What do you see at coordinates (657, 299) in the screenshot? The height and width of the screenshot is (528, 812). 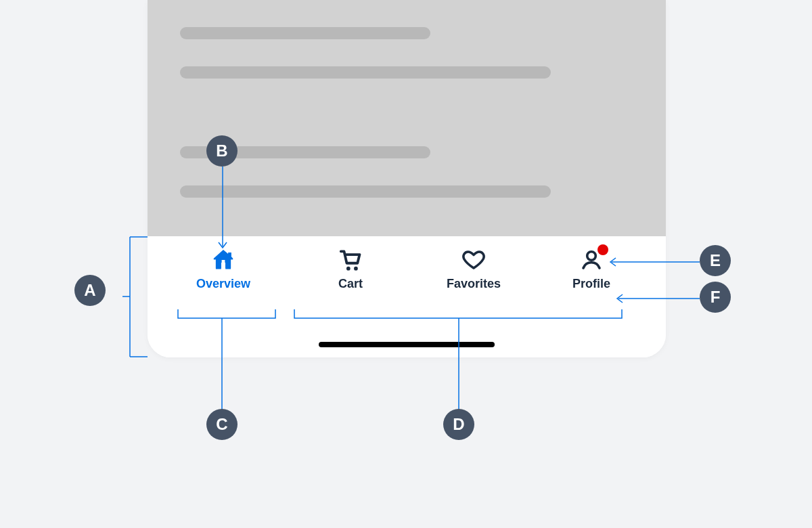 I see `callout-line-f` at bounding box center [657, 299].